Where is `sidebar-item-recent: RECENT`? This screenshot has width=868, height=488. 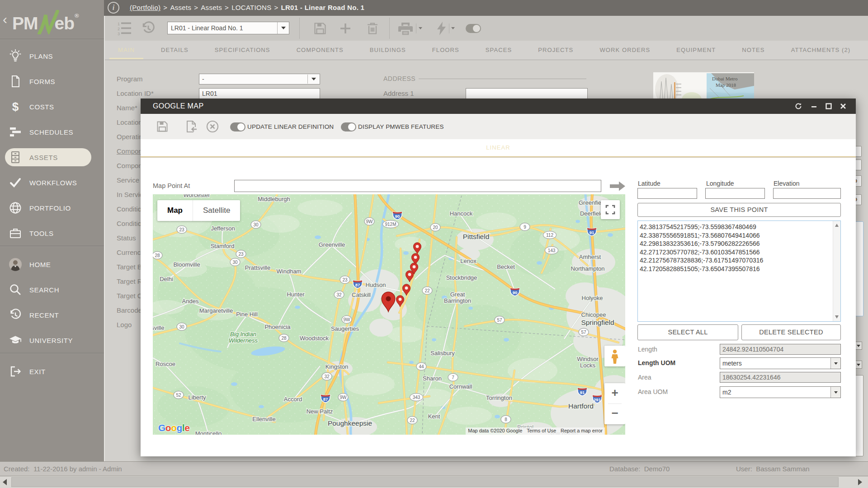 sidebar-item-recent: RECENT is located at coordinates (52, 315).